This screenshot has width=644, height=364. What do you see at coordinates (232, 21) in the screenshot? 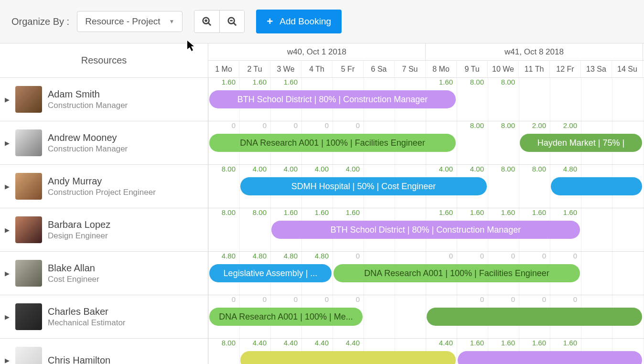
I see `zoom-out-button` at bounding box center [232, 21].